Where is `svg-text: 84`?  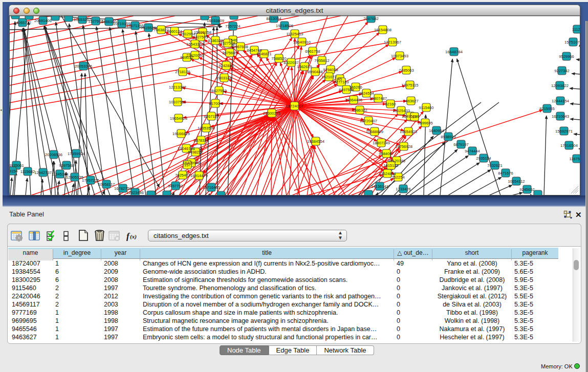 svg-text: 84 is located at coordinates (415, 117).